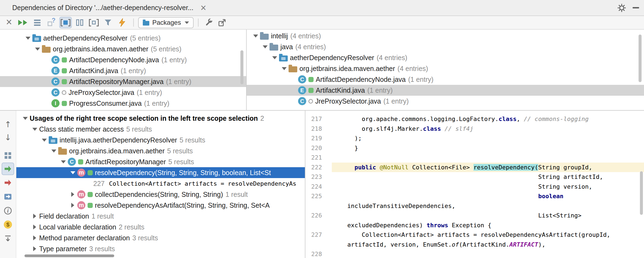 Image resolution: width=644 pixels, height=258 pixels. What do you see at coordinates (160, 151) in the screenshot?
I see `tree-row: org.jetbrains.idea.maven.aether5 results` at bounding box center [160, 151].